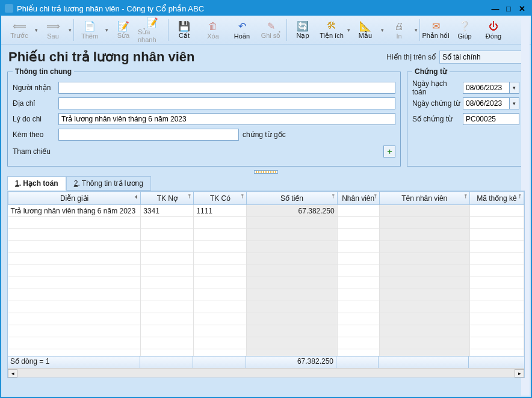  What do you see at coordinates (266, 211) in the screenshot?
I see `table-row: Trả lương nhân viên tháng 6 năm 20233341…` at bounding box center [266, 211].